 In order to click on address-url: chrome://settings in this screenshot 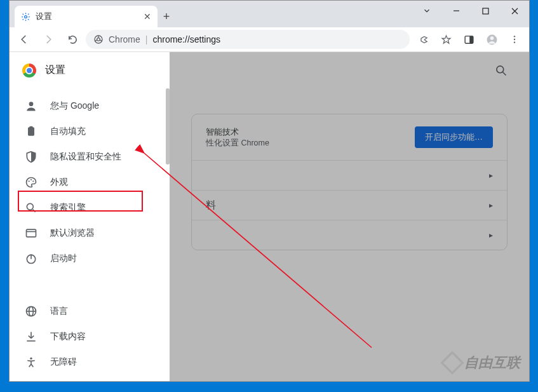, I will do `click(187, 39)`.